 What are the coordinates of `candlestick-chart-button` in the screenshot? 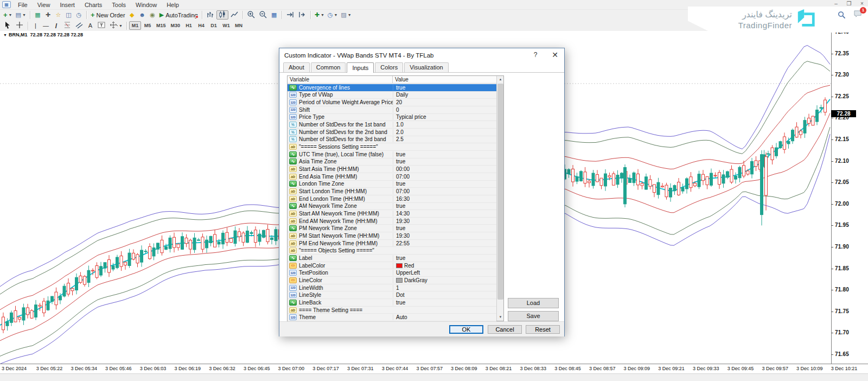 It's located at (222, 15).